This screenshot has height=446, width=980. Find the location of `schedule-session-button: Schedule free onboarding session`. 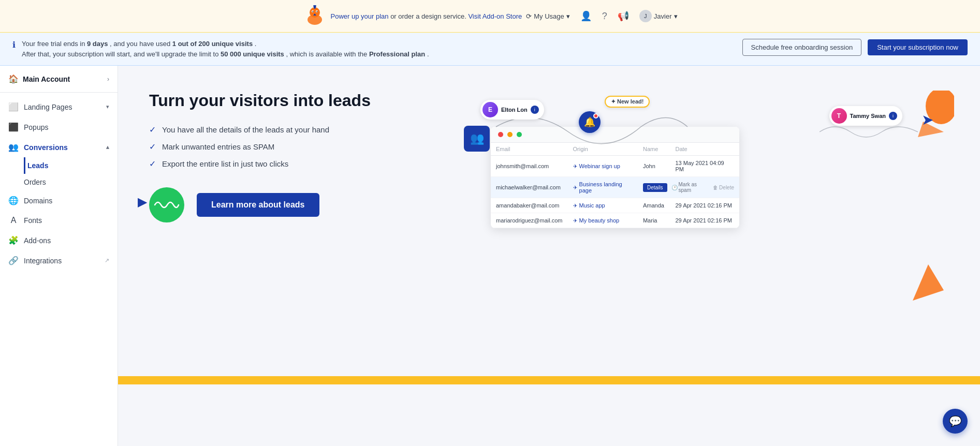

schedule-session-button: Schedule free onboarding session is located at coordinates (802, 48).